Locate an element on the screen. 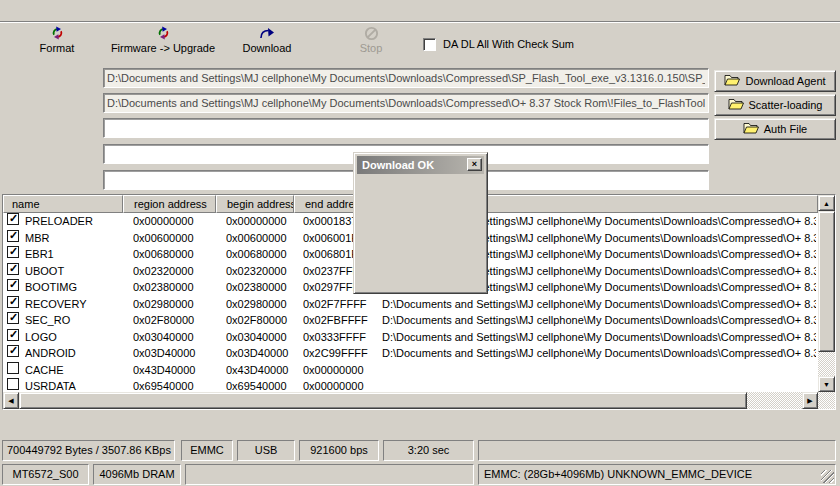  status-extra-bottom is located at coordinates (330, 474).